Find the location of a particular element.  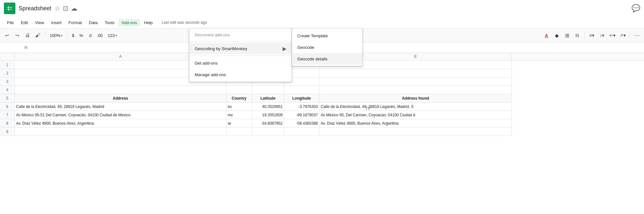

menu-data: Data is located at coordinates (93, 22).